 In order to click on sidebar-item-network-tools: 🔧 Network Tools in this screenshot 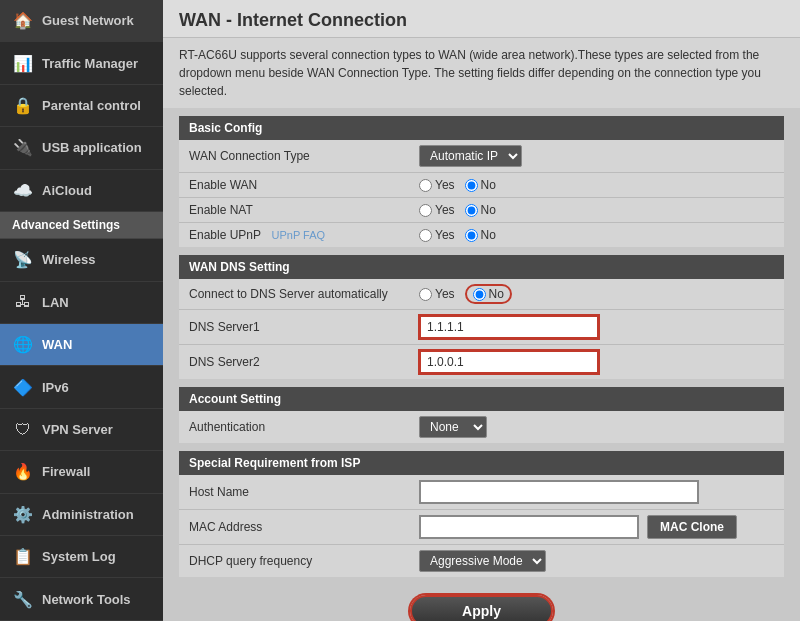, I will do `click(82, 599)`.